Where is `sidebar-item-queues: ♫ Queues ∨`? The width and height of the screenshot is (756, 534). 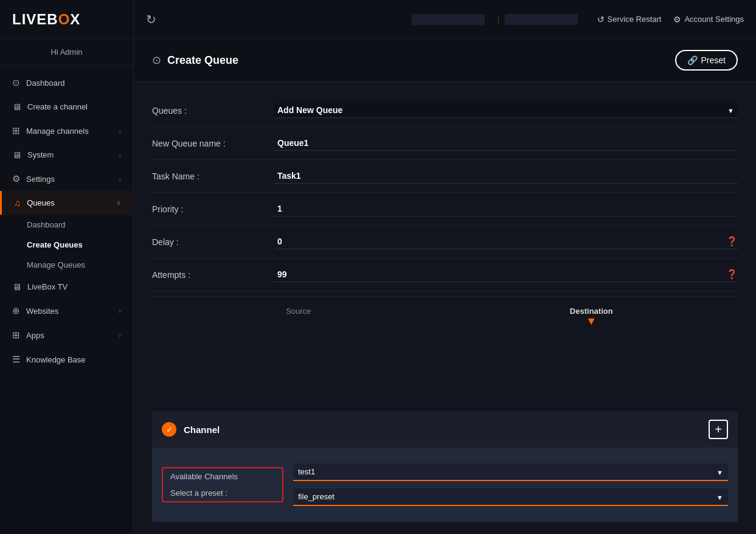 sidebar-item-queues: ♫ Queues ∨ is located at coordinates (67, 203).